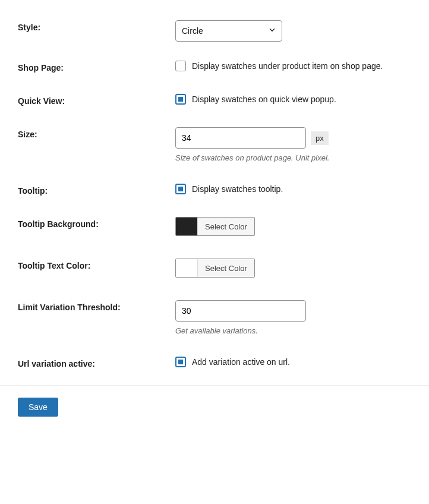 This screenshot has width=429, height=504. I want to click on shop-page-checkbox, so click(181, 66).